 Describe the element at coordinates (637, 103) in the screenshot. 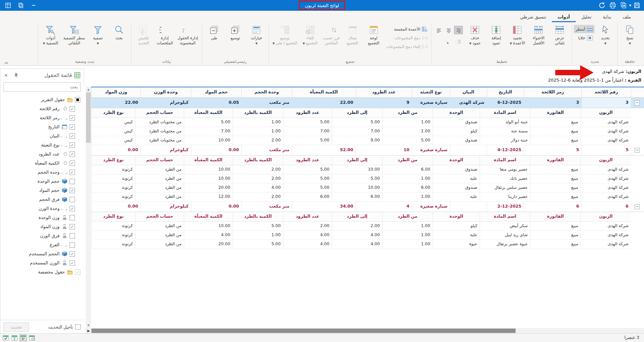

I see `collapse-group-icon: −` at that location.